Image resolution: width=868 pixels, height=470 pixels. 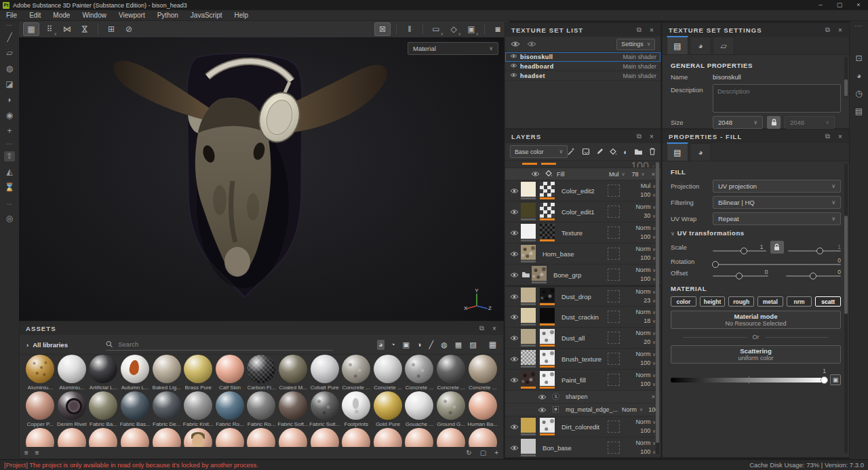 I want to click on menu-window: Window, so click(x=94, y=15).